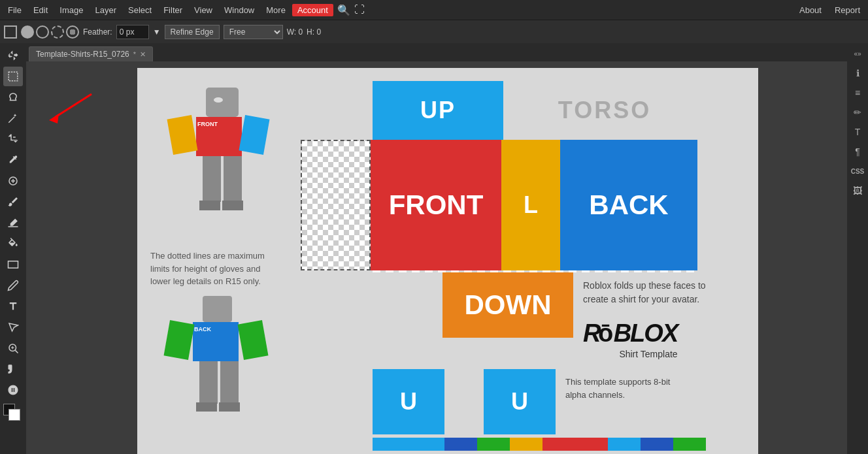  What do you see at coordinates (27, 32) in the screenshot?
I see `lasso-solid` at bounding box center [27, 32].